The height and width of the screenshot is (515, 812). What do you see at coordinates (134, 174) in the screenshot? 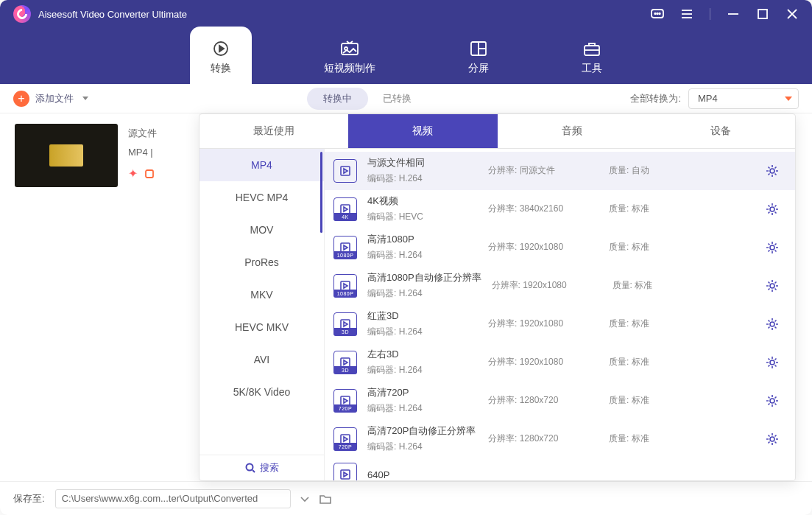
I see `star-icon: ✦` at bounding box center [134, 174].